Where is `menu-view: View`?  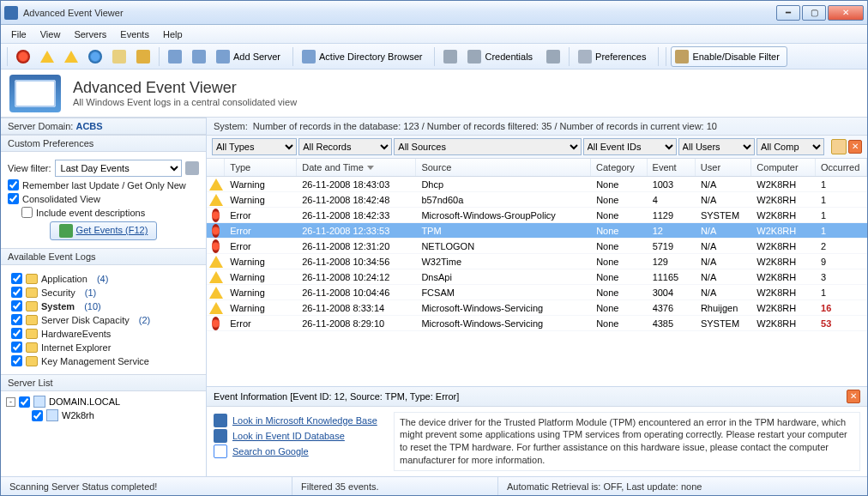
menu-view: View is located at coordinates (51, 34).